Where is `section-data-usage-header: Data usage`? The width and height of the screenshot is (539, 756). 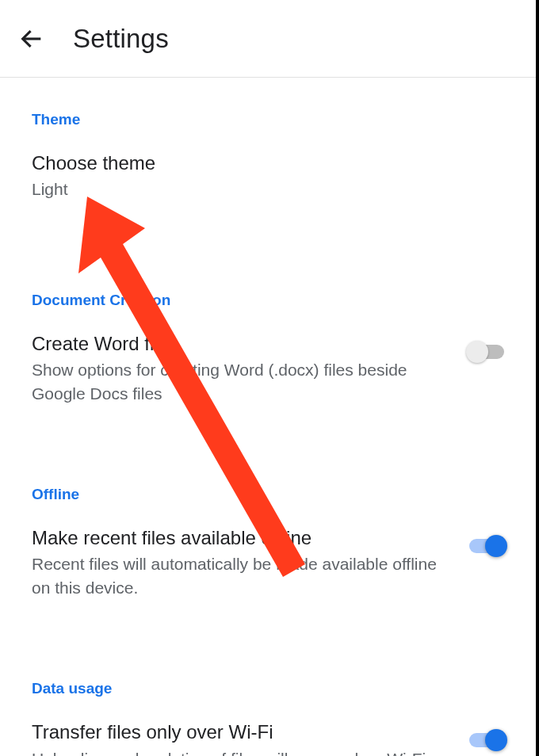 section-data-usage-header: Data usage is located at coordinates (270, 689).